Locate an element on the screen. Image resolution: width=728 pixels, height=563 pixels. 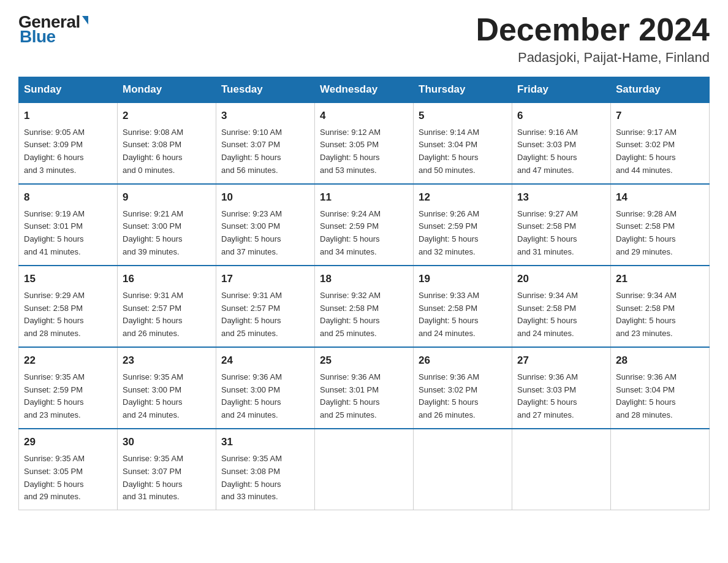
day-number: 24 is located at coordinates (265, 361).